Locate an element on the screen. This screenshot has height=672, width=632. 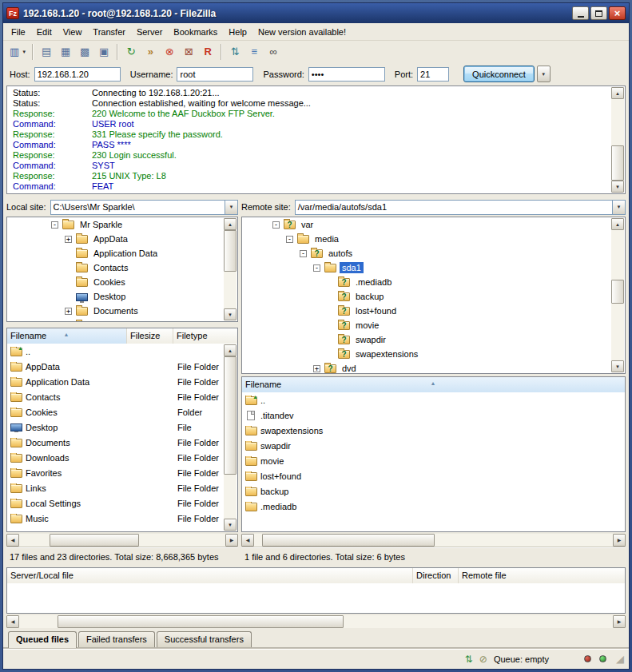
toolbar-button: ∞ is located at coordinates (273, 52).